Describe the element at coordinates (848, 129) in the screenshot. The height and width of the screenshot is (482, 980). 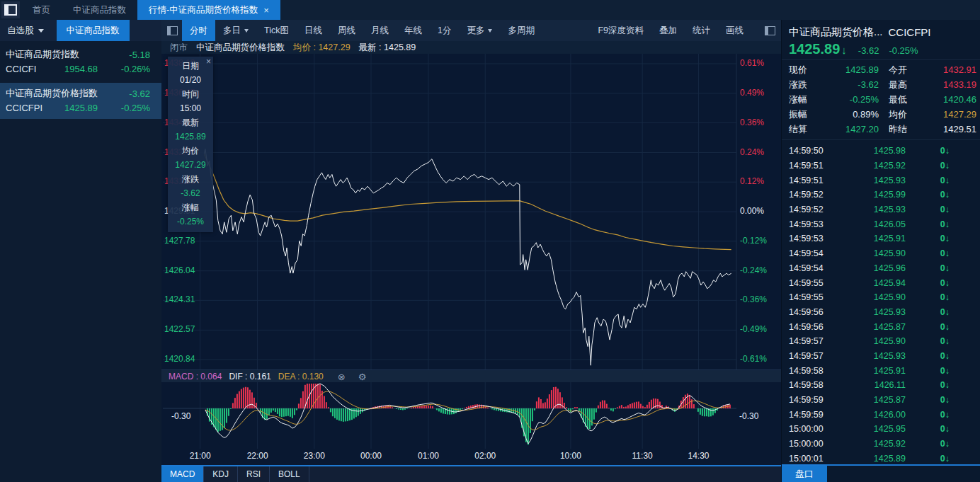
I see `stat-value: 1427.20` at that location.